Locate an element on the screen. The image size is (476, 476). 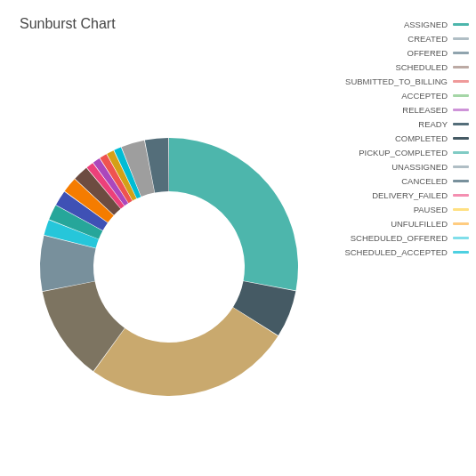
legend-label: SCHEDULED_OFFERED is located at coordinates (399, 238).